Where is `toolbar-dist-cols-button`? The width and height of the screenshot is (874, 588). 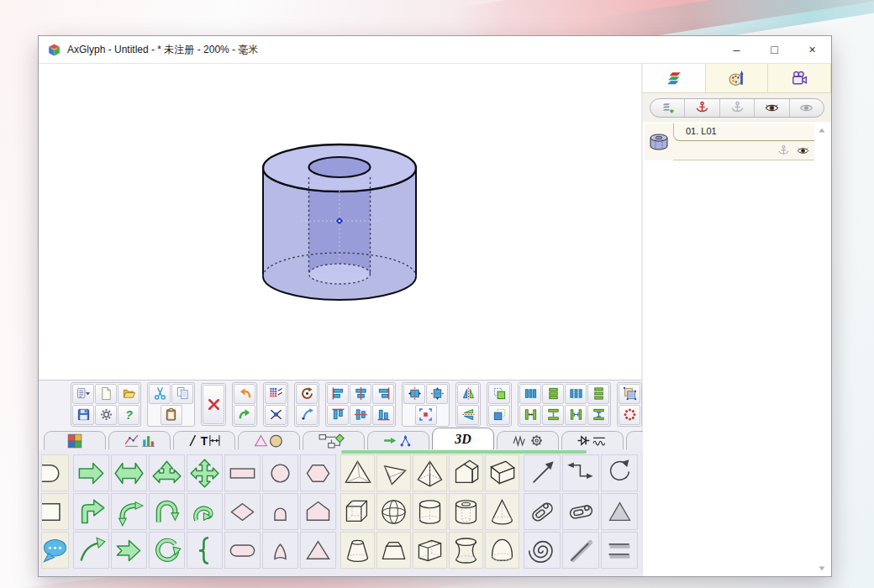
toolbar-dist-cols-button is located at coordinates (530, 394).